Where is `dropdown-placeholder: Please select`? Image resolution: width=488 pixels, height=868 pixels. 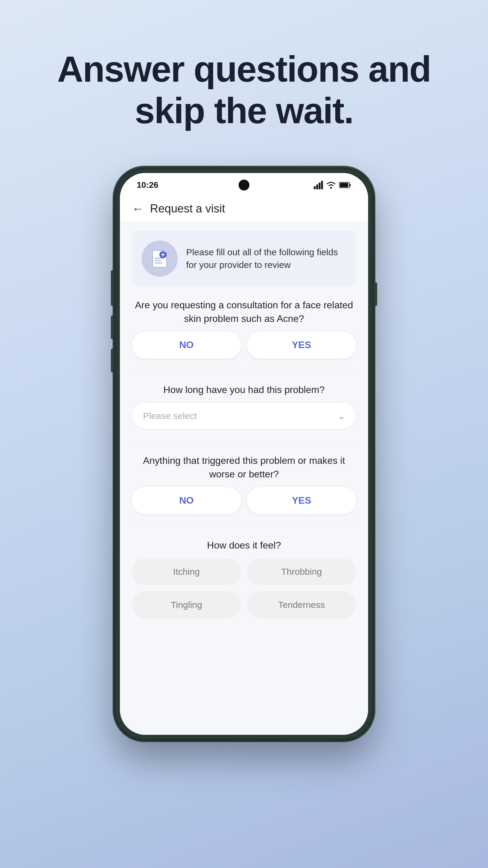
dropdown-placeholder: Please select is located at coordinates (170, 416).